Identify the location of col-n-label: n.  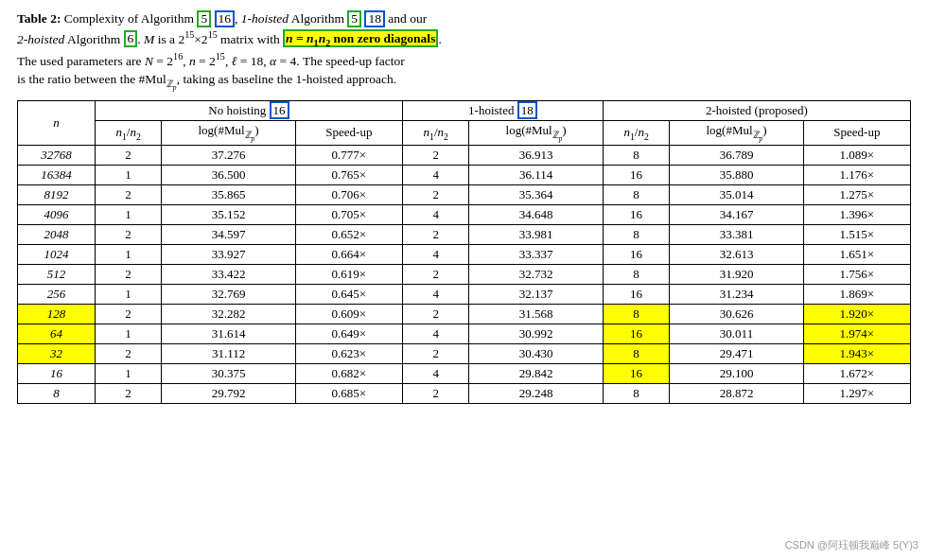
(57, 123).